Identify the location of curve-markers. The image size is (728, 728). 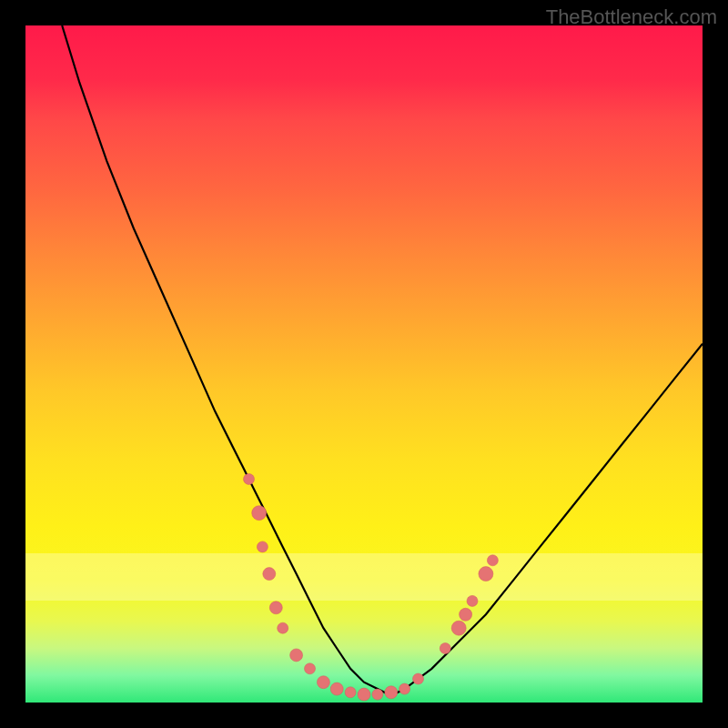
(371, 588).